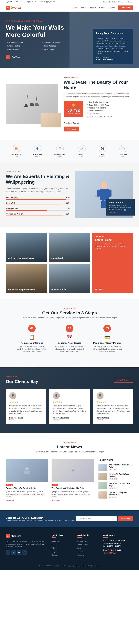 Image resolution: width=139 pixels, height=644 pixels. Describe the element at coordinates (82, 154) in the screenshot. I see `feature-label: Pre-Paint` at that location.